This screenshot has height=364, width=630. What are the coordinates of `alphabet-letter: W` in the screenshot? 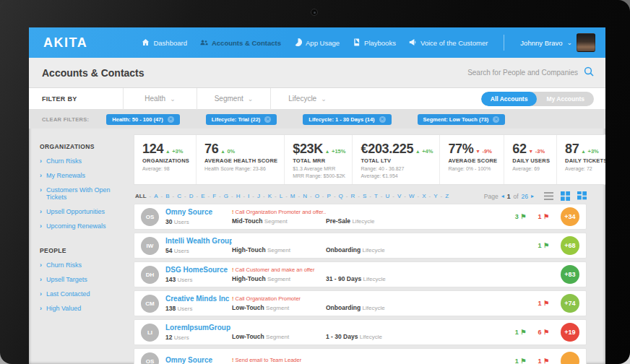 It's located at (412, 196).